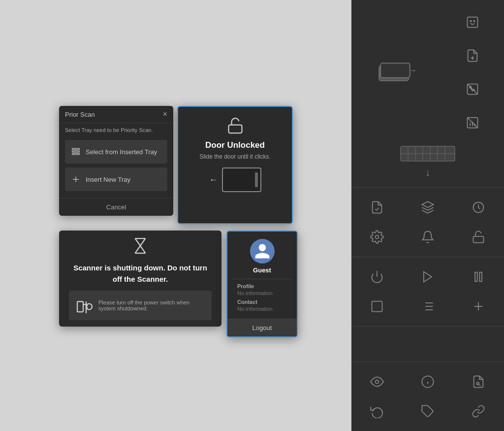 This screenshot has width=504, height=431. Describe the element at coordinates (427, 411) in the screenshot. I see `tag-icon` at that location.